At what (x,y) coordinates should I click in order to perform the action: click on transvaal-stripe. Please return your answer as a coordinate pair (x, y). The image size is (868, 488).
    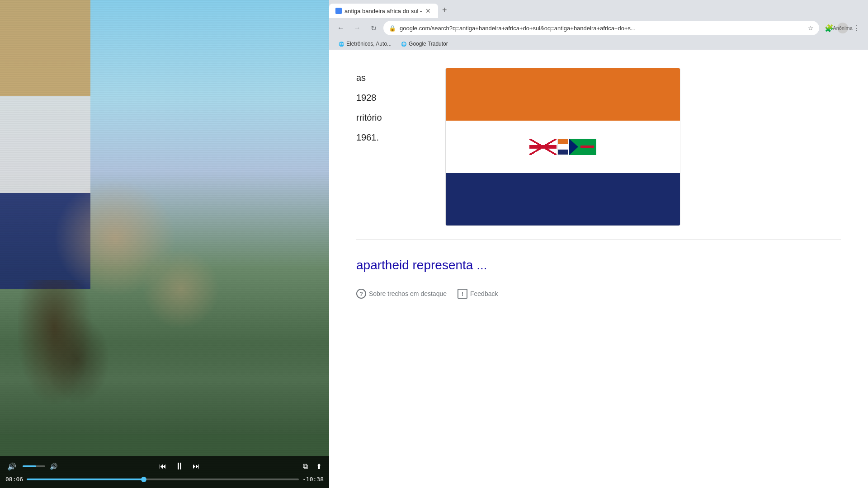
    Looking at the image, I should click on (587, 147).